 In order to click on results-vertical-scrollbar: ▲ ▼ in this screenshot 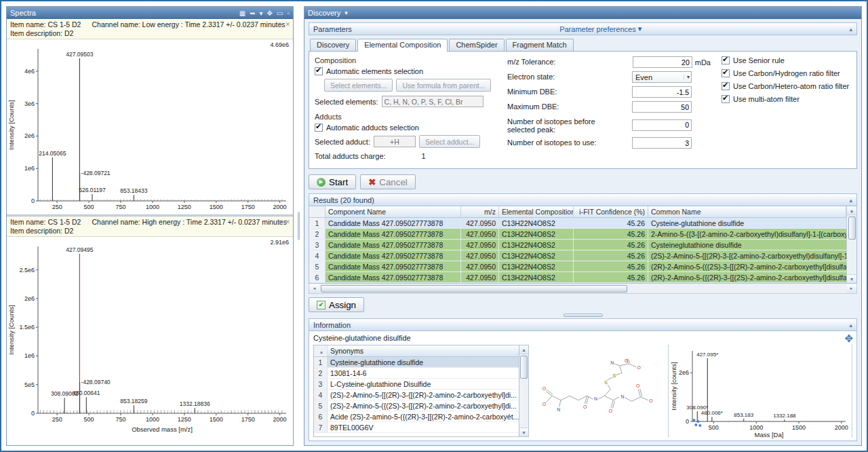, I will do `click(852, 244)`.